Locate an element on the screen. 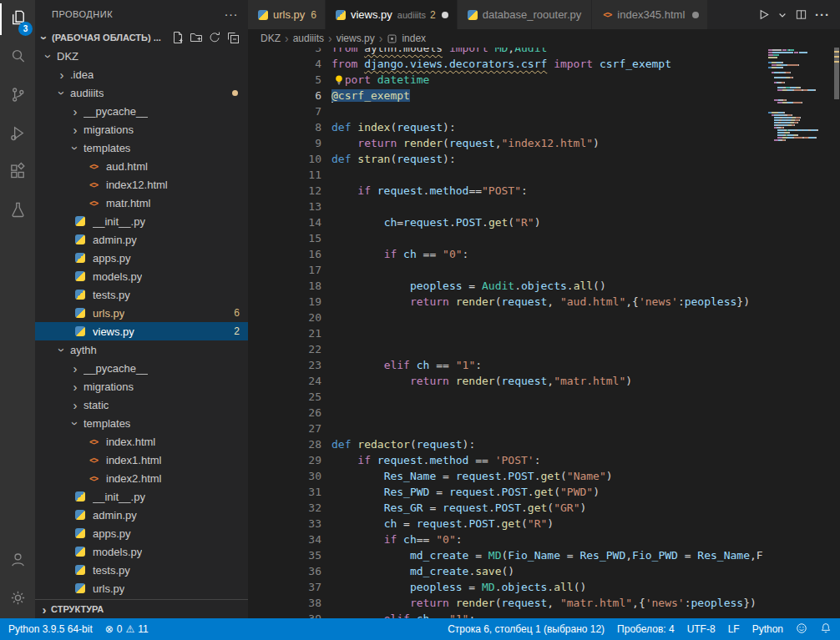  line-number: 28 is located at coordinates (285, 444).